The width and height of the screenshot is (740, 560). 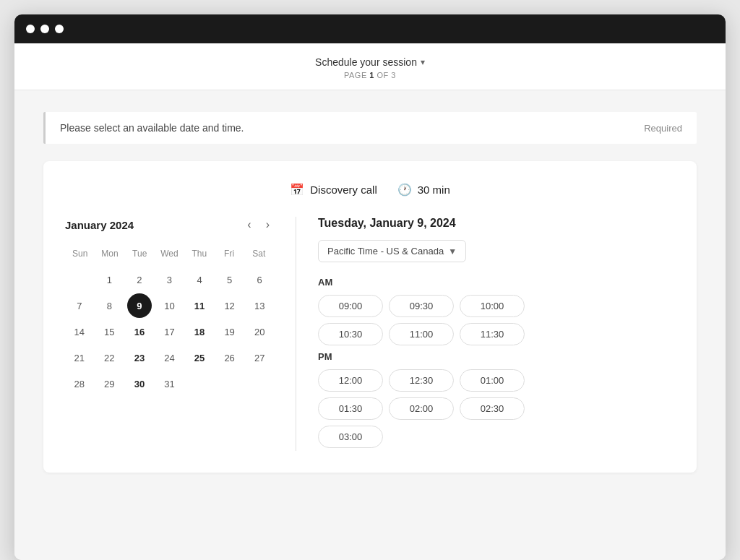 What do you see at coordinates (370, 62) in the screenshot?
I see `header-title-row: Schedule your session ▾` at bounding box center [370, 62].